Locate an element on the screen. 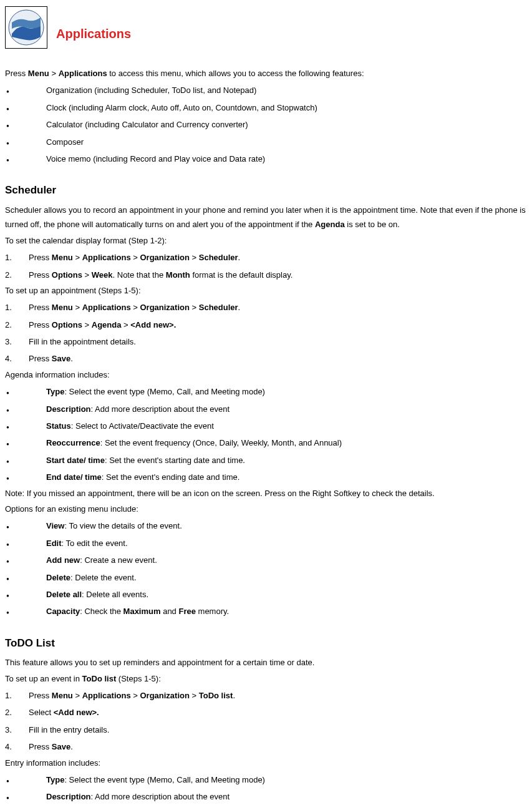 This screenshot has width=532, height=805. options-intro: Options for an existing menu include: is located at coordinates (266, 509).